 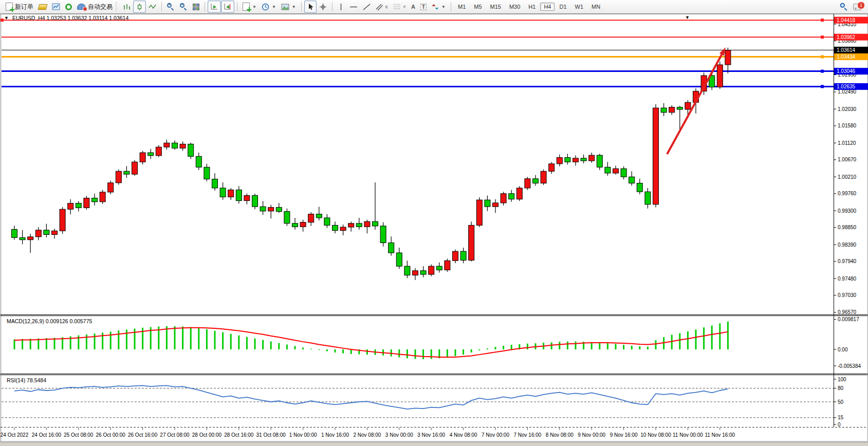 What do you see at coordinates (140, 7) in the screenshot?
I see `chart-candles-button` at bounding box center [140, 7].